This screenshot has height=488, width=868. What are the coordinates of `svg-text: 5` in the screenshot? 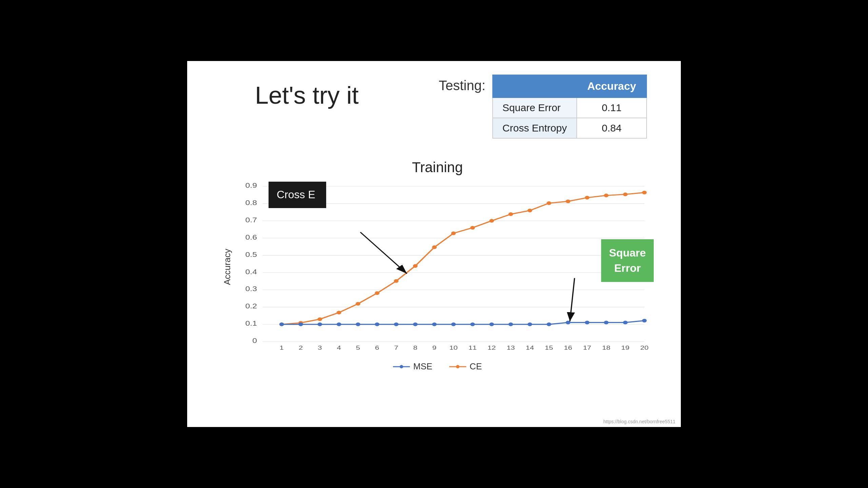 It's located at (358, 348).